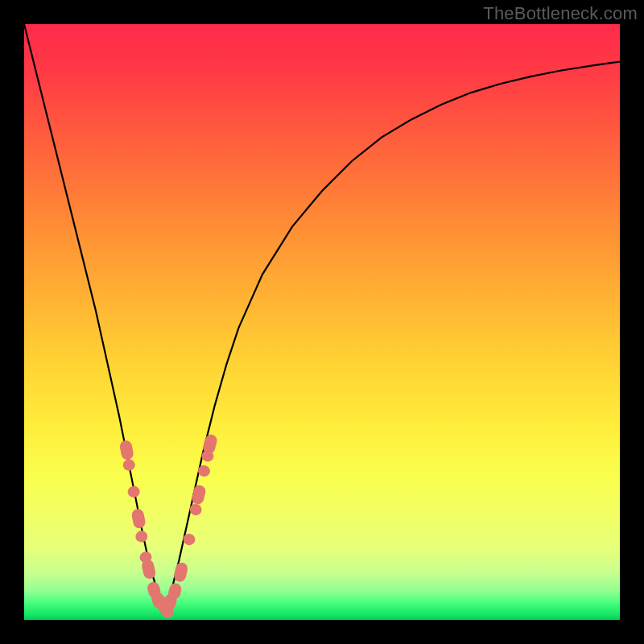  I want to click on marker-cluster, so click(169, 526).